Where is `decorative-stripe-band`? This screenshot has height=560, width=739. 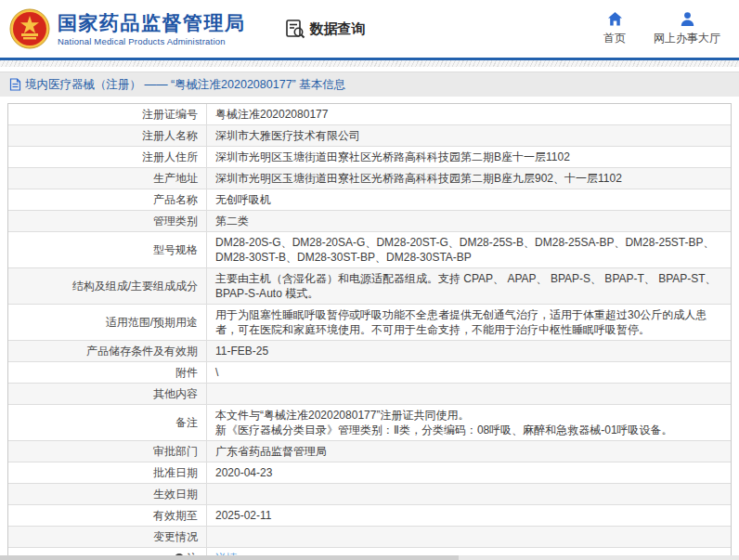
decorative-stripe-band is located at coordinates (370, 63).